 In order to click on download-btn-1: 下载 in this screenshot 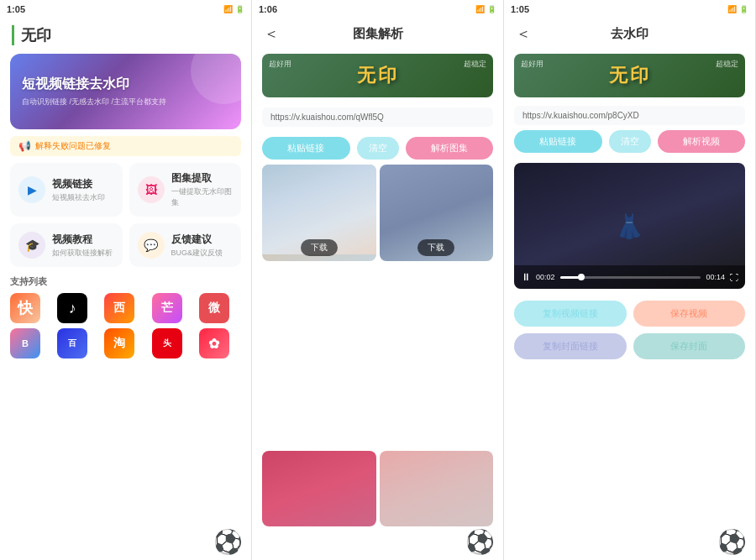, I will do `click(319, 248)`.